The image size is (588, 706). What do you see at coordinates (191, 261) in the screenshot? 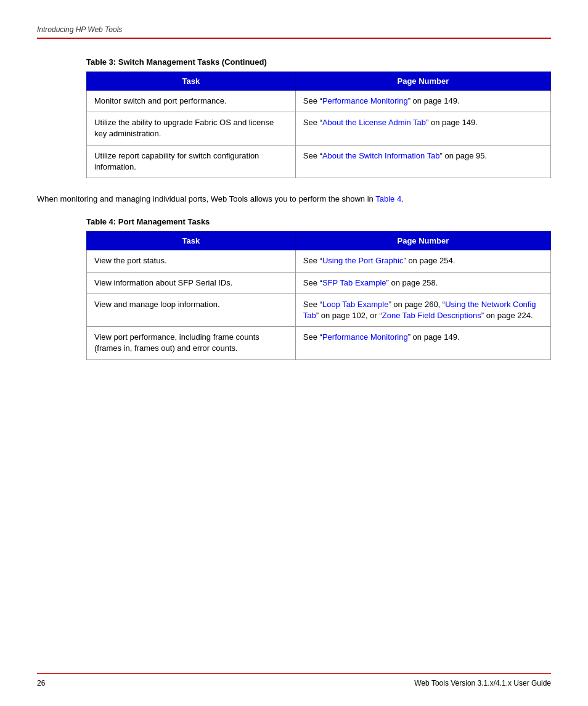
I see `table4-row1-task: View the port status.` at bounding box center [191, 261].